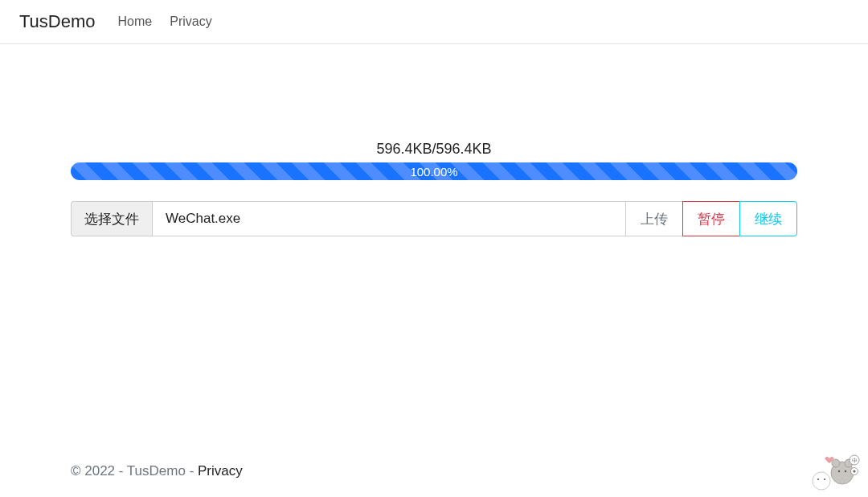  What do you see at coordinates (190, 22) in the screenshot?
I see `nav-link-privacy: Privacy` at bounding box center [190, 22].